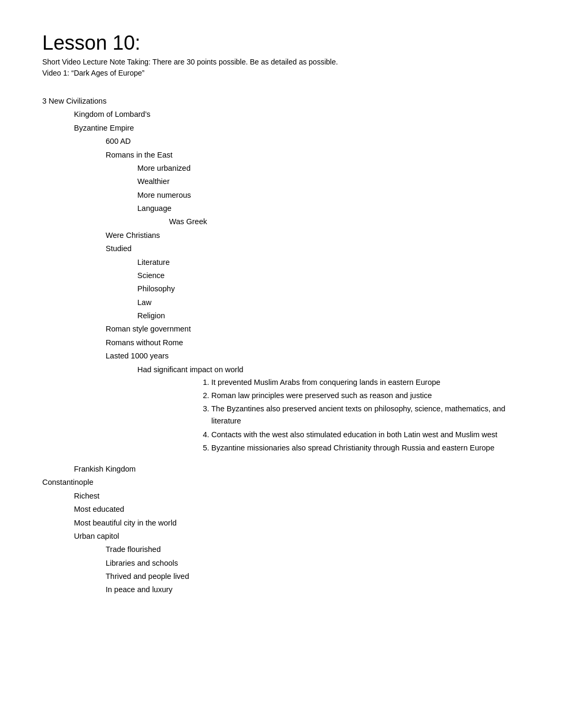 The image size is (561, 728). Describe the element at coordinates (365, 435) in the screenshot. I see `impact-item-4: Contacts with the west also stimulated e…` at that location.